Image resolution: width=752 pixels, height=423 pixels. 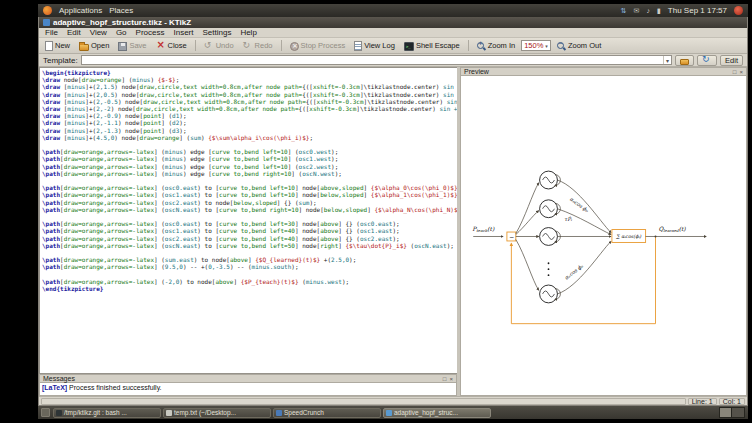 I want to click on preview-dock-header: Preview □ ×, so click(x=604, y=72).